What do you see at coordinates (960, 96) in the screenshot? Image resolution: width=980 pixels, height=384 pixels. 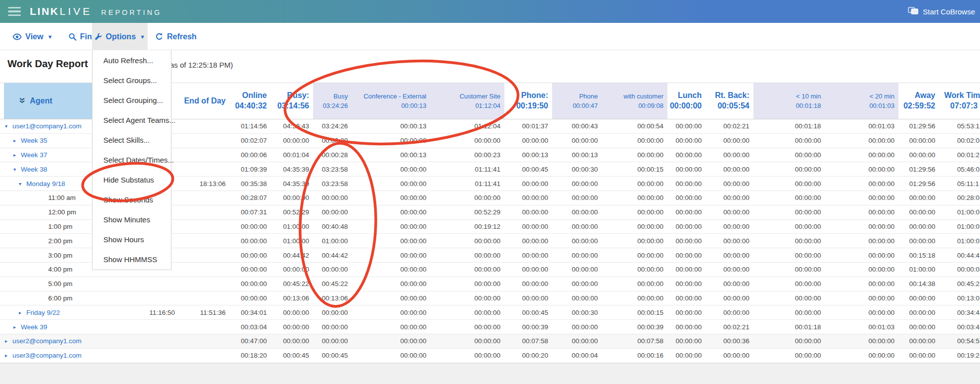 I see `column-label: Work Tim` at bounding box center [960, 96].